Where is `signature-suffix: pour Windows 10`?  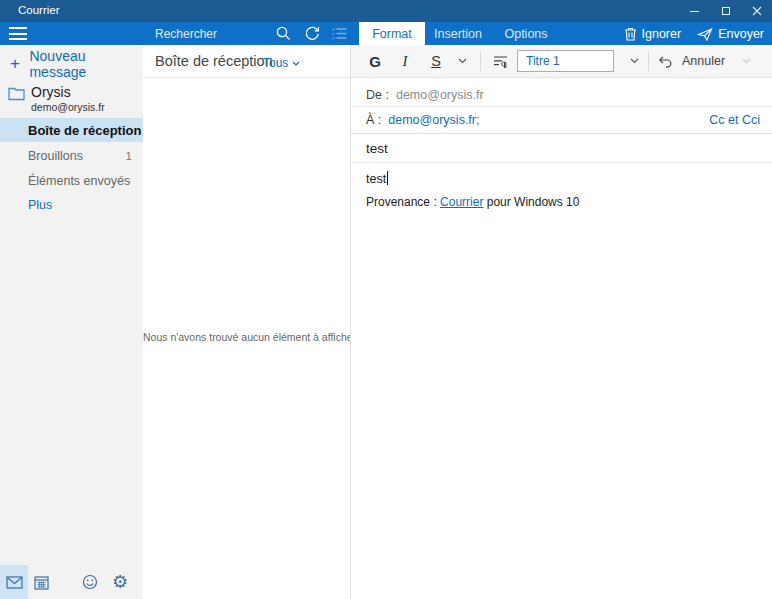
signature-suffix: pour Windows 10 is located at coordinates (531, 202).